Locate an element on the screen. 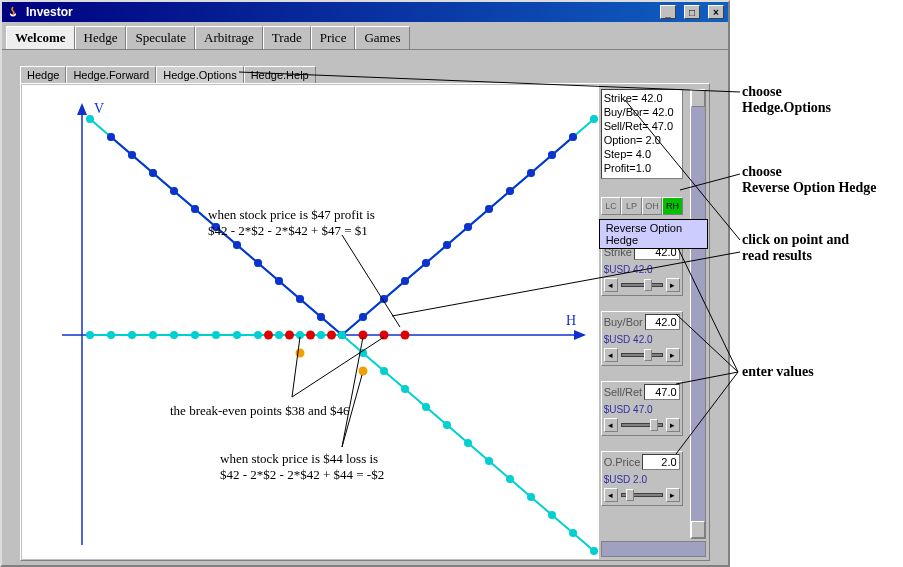 Image resolution: width=903 pixels, height=567 pixels. param-buybor-label: Buy/Bor is located at coordinates (624, 322).